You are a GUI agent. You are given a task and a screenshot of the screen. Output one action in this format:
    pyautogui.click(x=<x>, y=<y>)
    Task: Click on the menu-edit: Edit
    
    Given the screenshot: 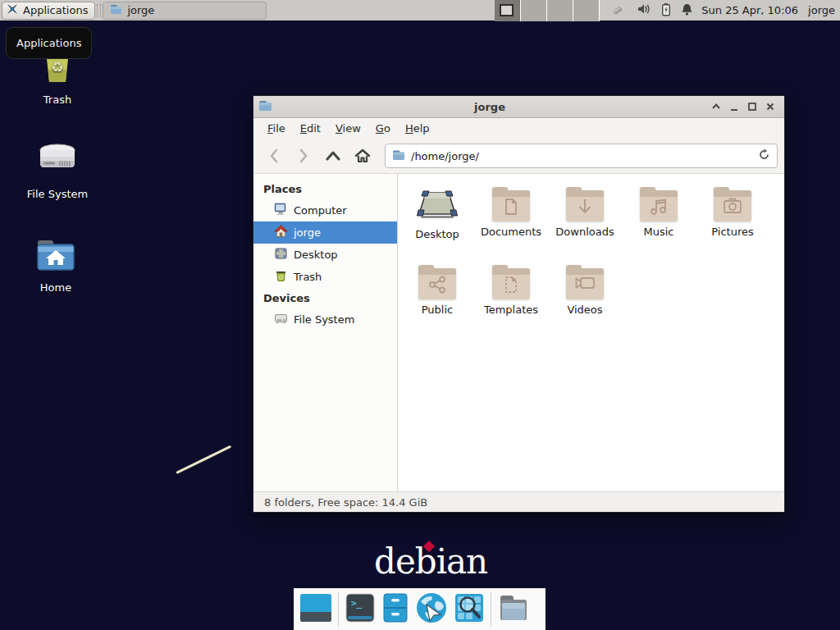 What is the action you would take?
    pyautogui.click(x=310, y=128)
    